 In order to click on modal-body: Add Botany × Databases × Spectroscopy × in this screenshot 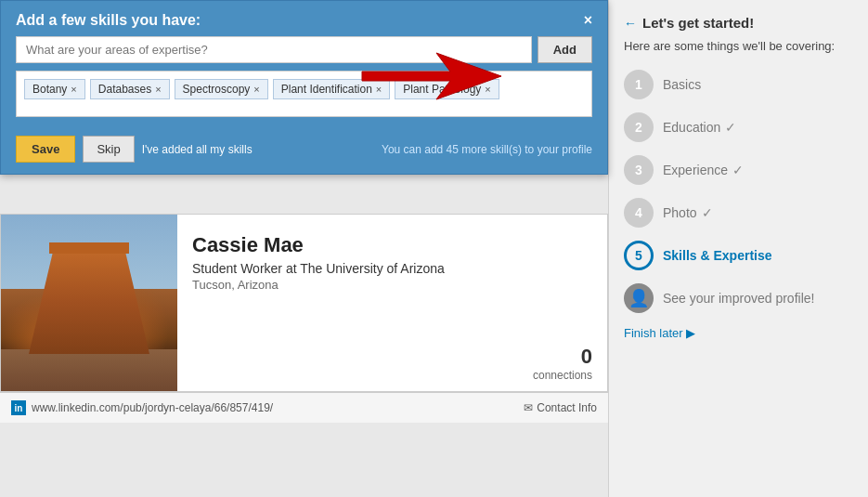, I will do `click(304, 82)`.